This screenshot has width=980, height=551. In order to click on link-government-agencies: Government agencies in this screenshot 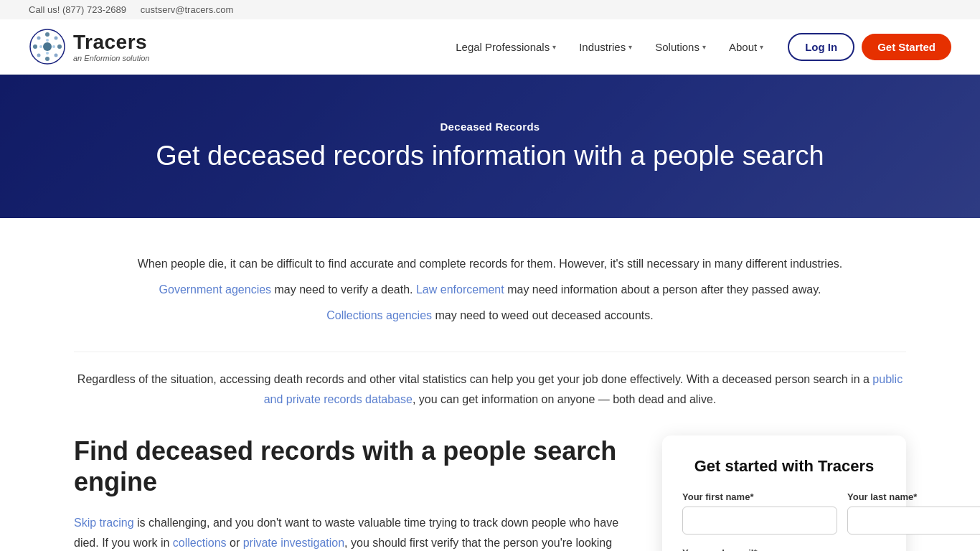, I will do `click(215, 290)`.